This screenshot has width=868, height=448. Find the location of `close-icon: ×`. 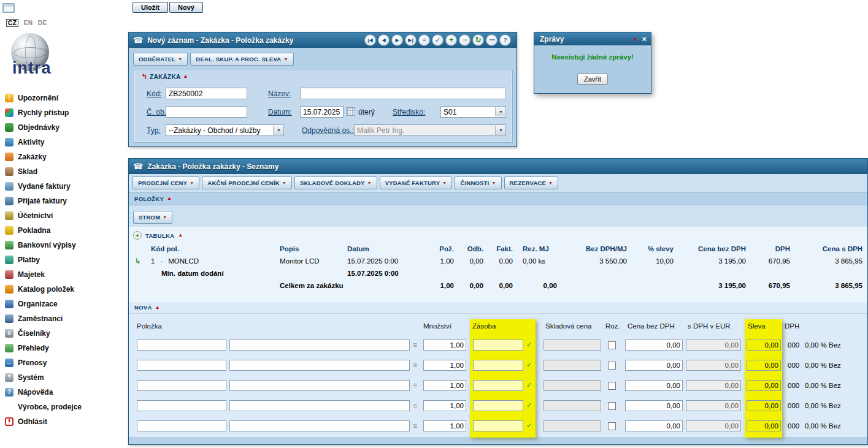

close-icon: × is located at coordinates (644, 39).